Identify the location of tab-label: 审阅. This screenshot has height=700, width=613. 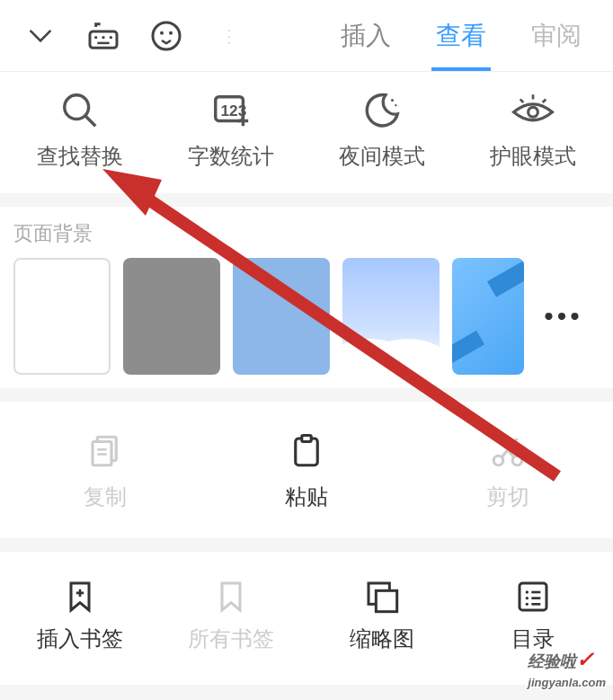
(556, 36).